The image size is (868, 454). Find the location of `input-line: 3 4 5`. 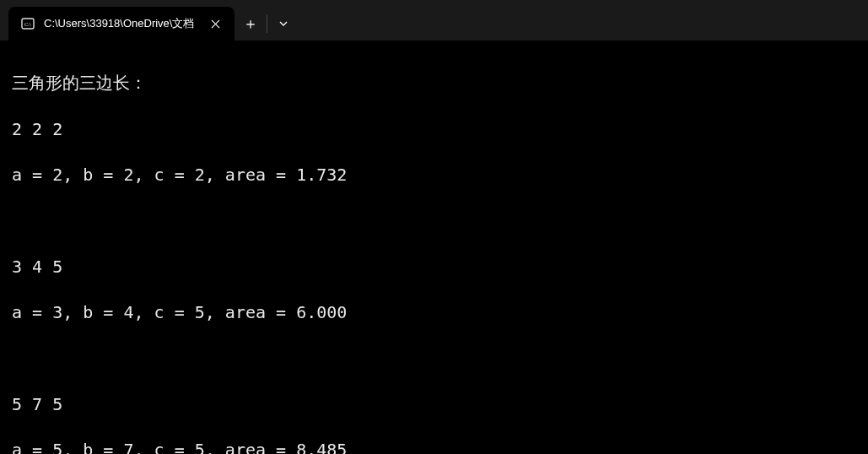

input-line: 3 4 5 is located at coordinates (434, 267).